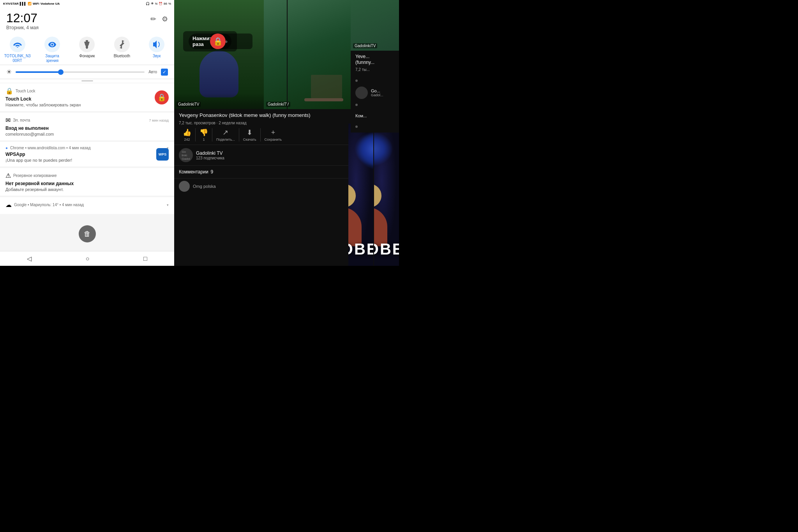  I want to click on right-video-thumb: 🔒 GadolinkiTV, so click(375, 25).